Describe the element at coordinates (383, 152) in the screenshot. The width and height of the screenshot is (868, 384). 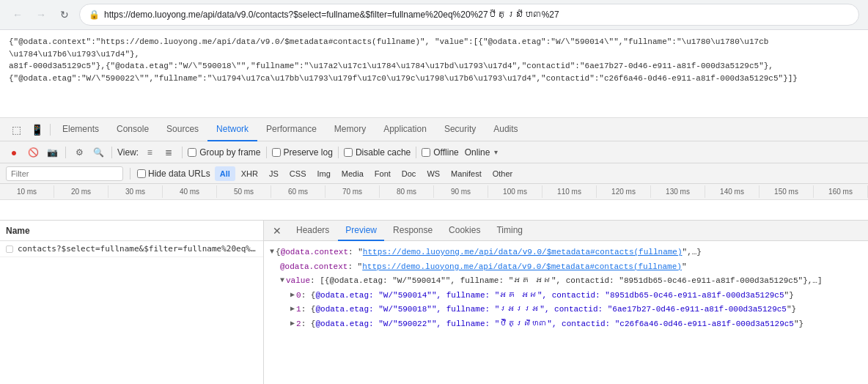
I see `disable-cache-label: Disable cache` at that location.